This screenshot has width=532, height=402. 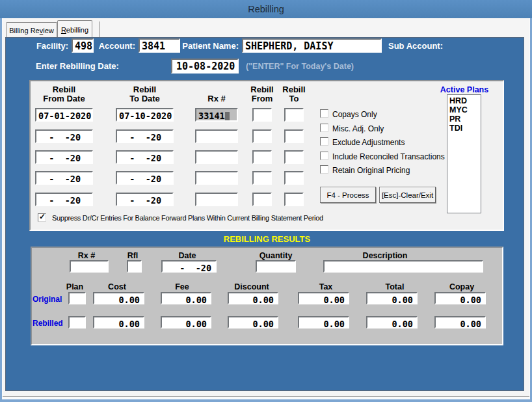 What do you see at coordinates (348, 195) in the screenshot?
I see `process-button: F4 - Process` at bounding box center [348, 195].